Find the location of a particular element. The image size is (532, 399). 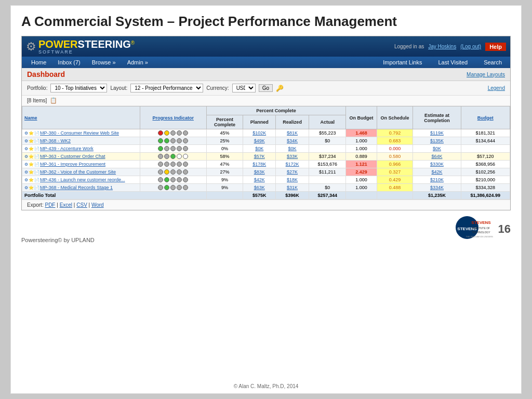

row-budget: $334,328 is located at coordinates (485, 188).